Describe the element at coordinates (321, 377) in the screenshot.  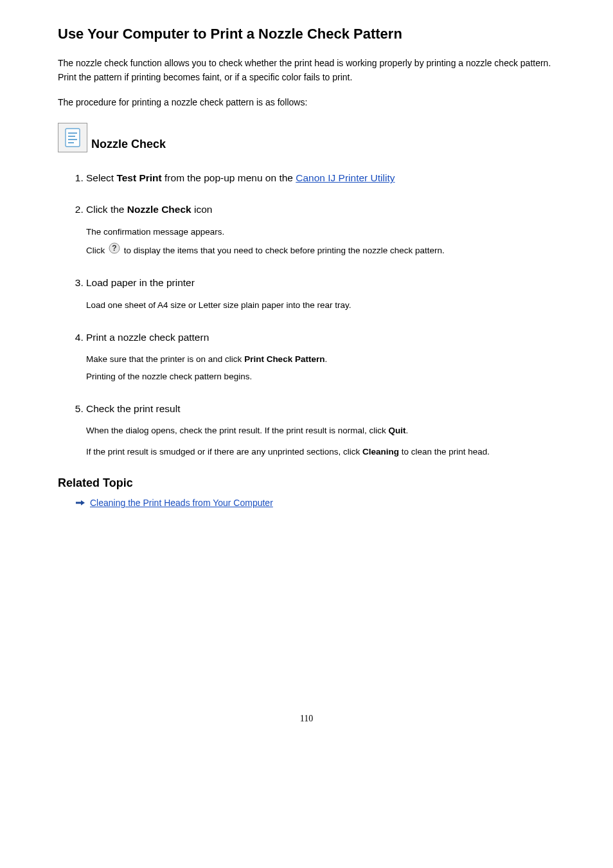
I see `step-4-body-2: Printing of the nozzle check pattern beg…` at that location.